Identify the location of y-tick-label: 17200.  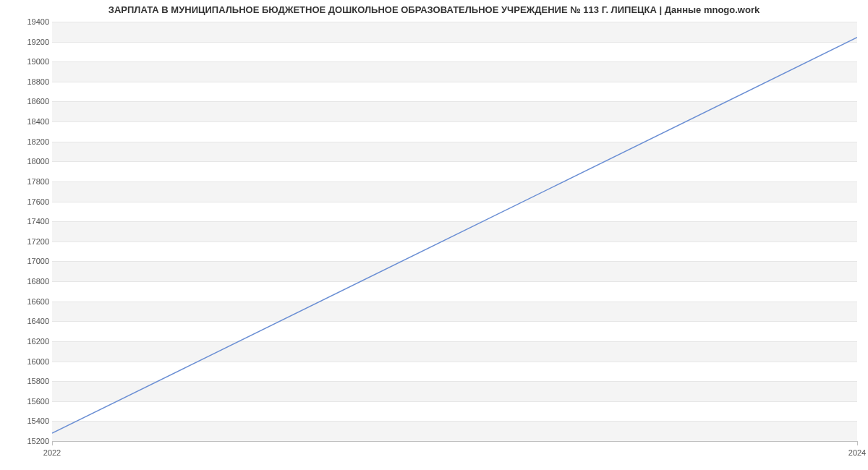
(35, 242).